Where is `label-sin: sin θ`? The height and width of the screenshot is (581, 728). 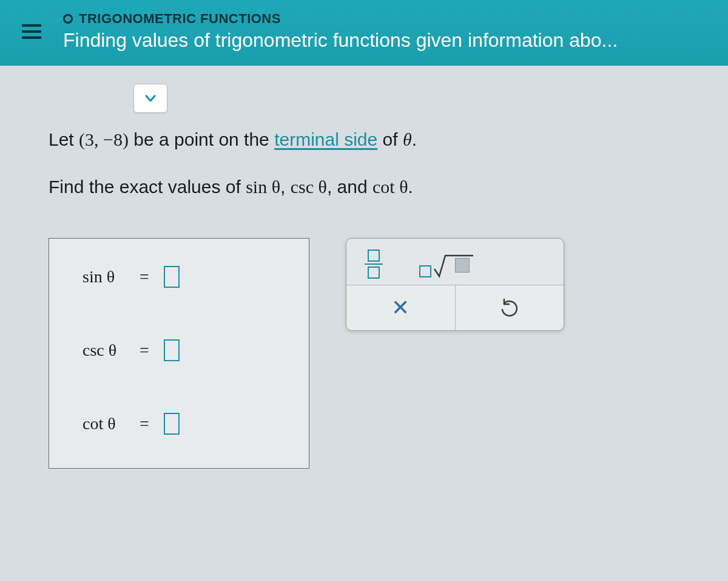
label-sin: sin θ is located at coordinates (104, 277).